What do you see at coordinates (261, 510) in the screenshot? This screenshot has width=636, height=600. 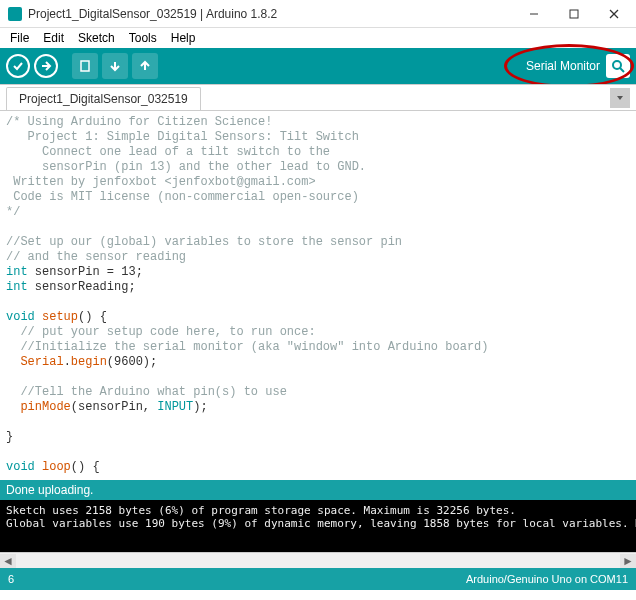 I see `console-line: Sketch uses 2158 bytes (6%) of program s…` at bounding box center [261, 510].